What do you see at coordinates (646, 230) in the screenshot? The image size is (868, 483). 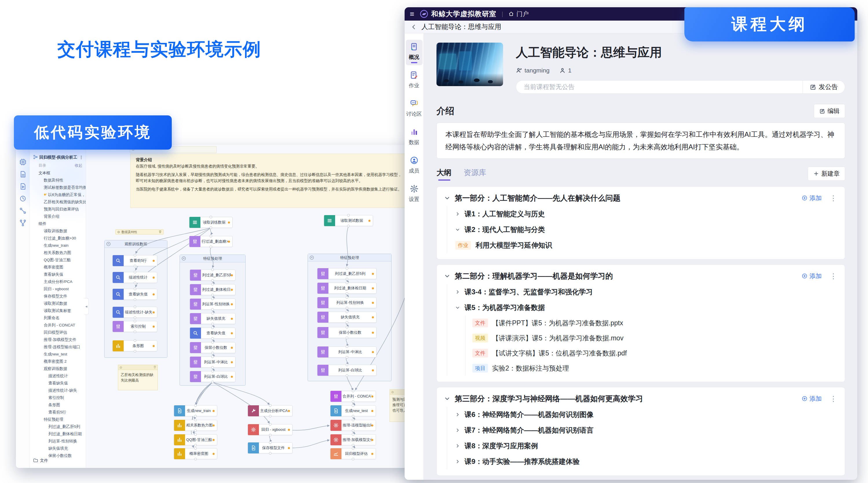 I see `lesson-row: 课2：现代人工智能与分类` at bounding box center [646, 230].